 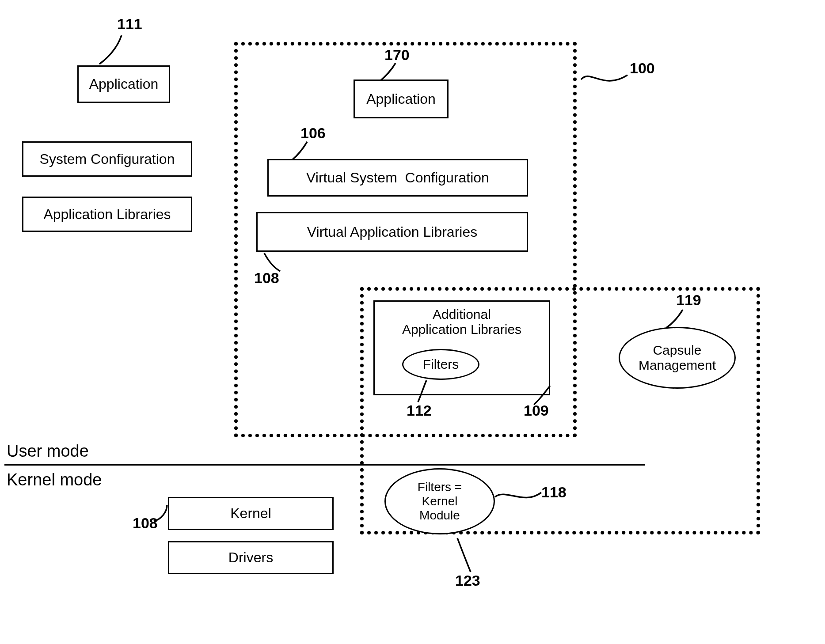 What do you see at coordinates (677, 358) in the screenshot?
I see `ellipse-capsule-management-label: Capsule Management` at bounding box center [677, 358].